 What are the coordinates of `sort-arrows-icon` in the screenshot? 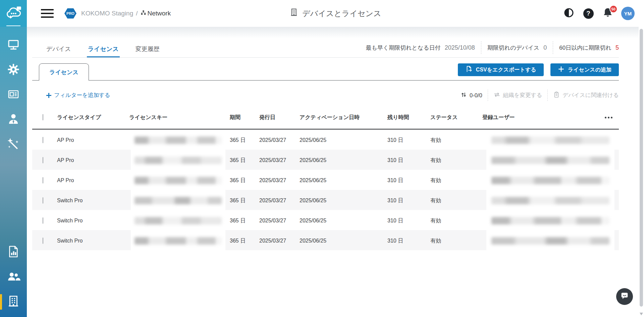 It's located at (464, 95).